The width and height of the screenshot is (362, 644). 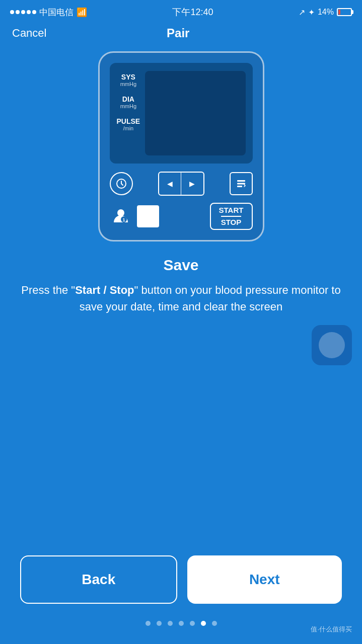 I want to click on next-button: ▶, so click(x=192, y=184).